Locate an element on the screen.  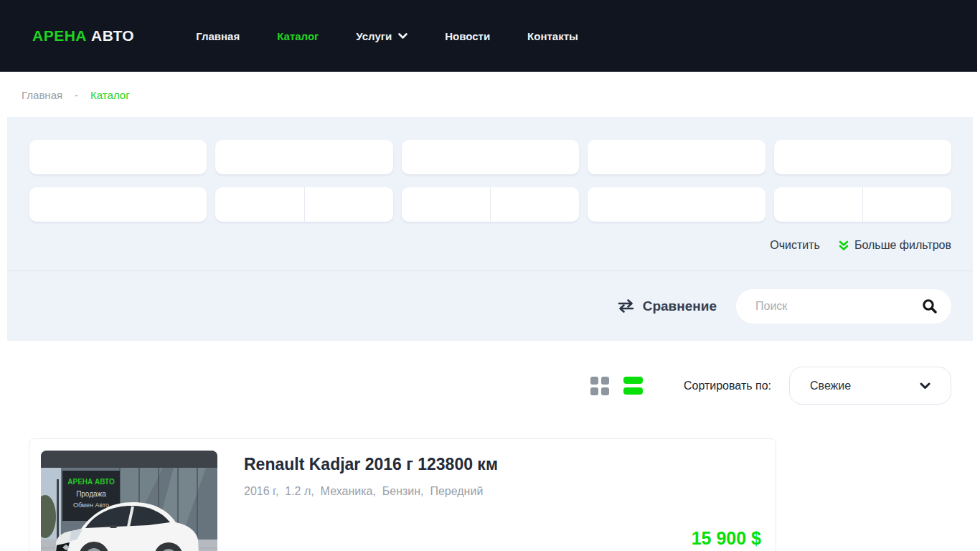
breadcrumb-home: Главная is located at coordinates (42, 95).